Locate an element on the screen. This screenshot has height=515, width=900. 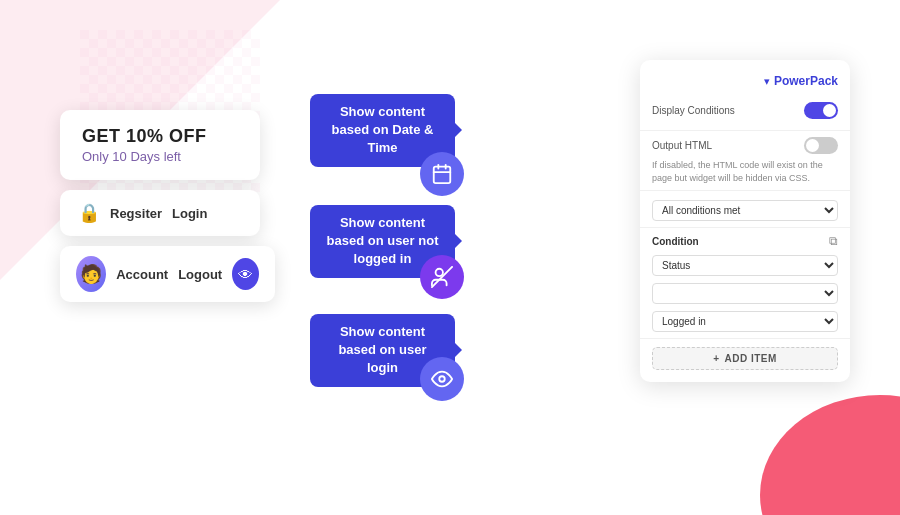
display-conditions-label: Display Conditions is located at coordinates (694, 110).